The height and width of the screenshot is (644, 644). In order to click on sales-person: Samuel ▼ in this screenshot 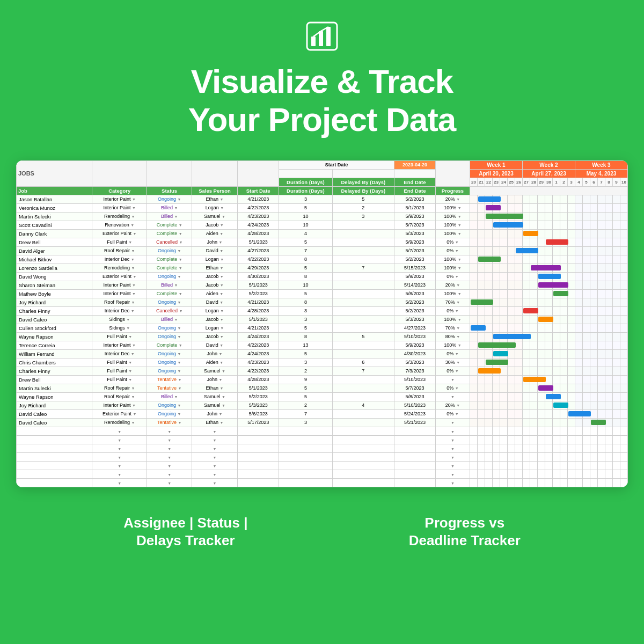, I will do `click(215, 405)`.